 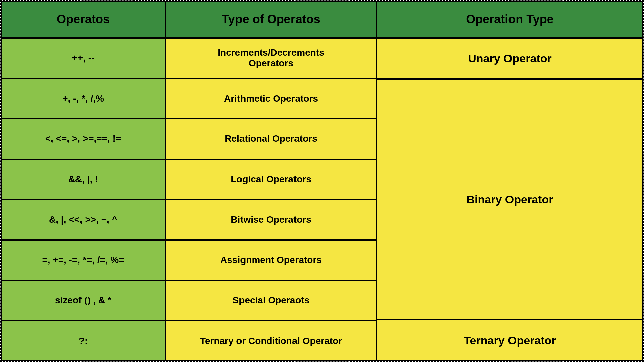 I want to click on type-cell: Increments/DecrementsOperators, so click(x=271, y=58).